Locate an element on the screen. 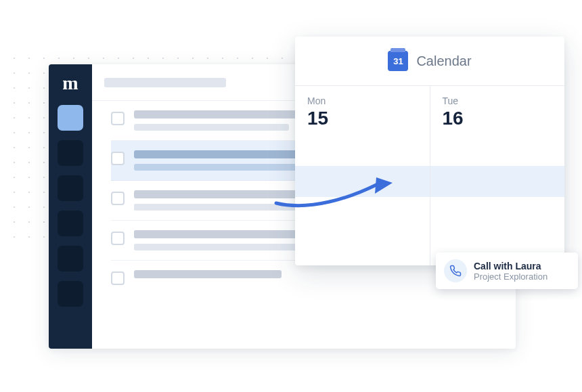  day-of-week: Tue is located at coordinates (498, 101).